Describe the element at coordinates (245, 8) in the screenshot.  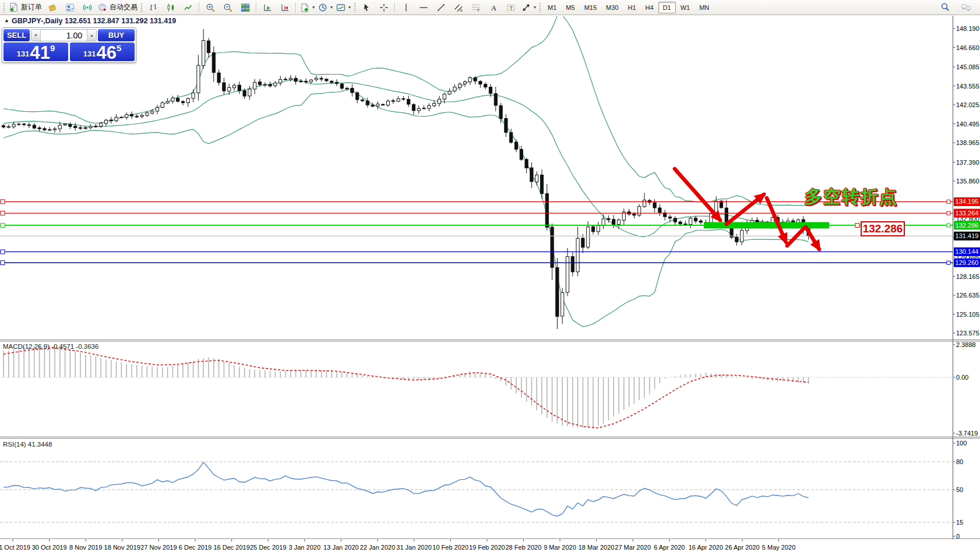
I see `tile-windows-button` at that location.